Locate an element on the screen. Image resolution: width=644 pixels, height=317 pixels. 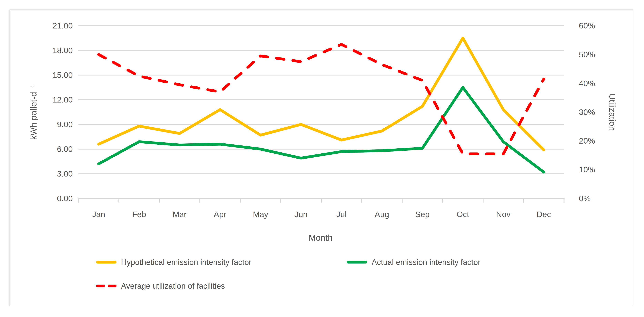
legend-item-hypothetical: Hypothetical emission intensity factor is located at coordinates (174, 262).